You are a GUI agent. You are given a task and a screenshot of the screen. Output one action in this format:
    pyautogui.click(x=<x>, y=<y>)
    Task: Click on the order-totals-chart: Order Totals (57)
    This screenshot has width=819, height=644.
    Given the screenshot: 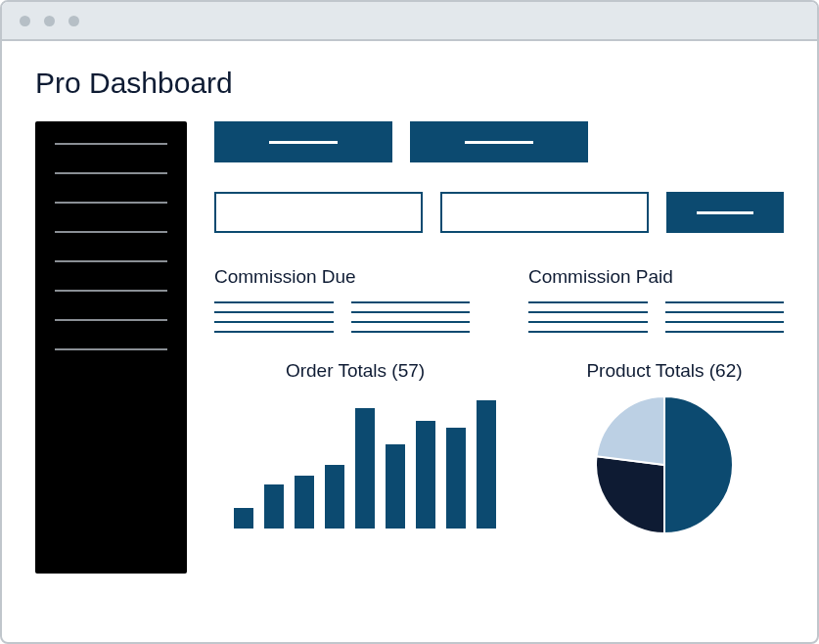 What is the action you would take?
    pyautogui.click(x=355, y=449)
    